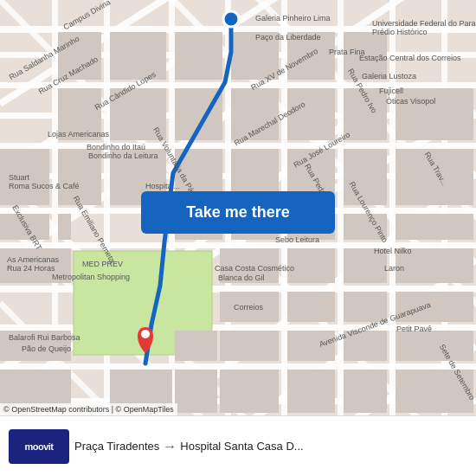 The image size is (476, 476). What do you see at coordinates (271, 447) in the screenshot?
I see `route-info: Praça Tiradentes → Hospital Santa Casa D…` at bounding box center [271, 447].